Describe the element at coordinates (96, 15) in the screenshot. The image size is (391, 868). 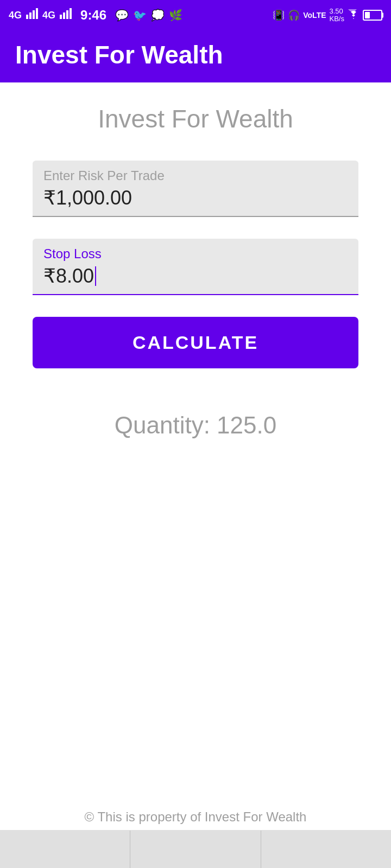
I see `status-left: 4G 4G 9:46 💬 🐦 💭 🌿` at that location.